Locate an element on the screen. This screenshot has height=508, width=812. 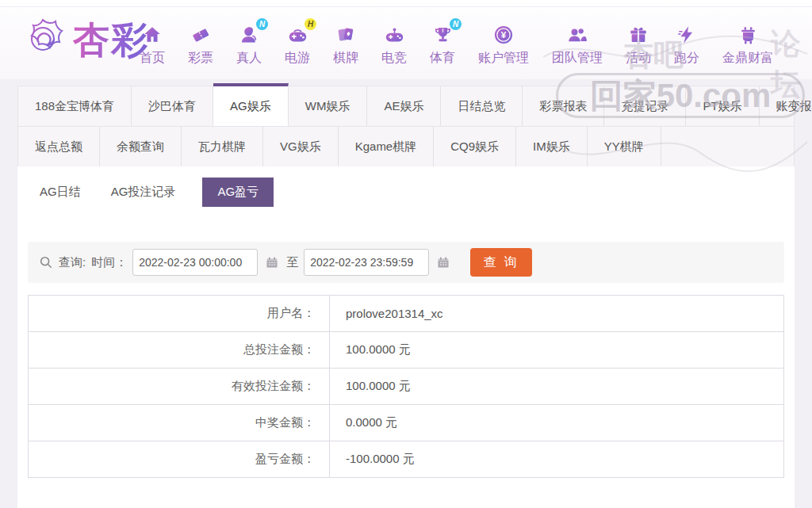
row-label: 用户名： is located at coordinates (179, 314).